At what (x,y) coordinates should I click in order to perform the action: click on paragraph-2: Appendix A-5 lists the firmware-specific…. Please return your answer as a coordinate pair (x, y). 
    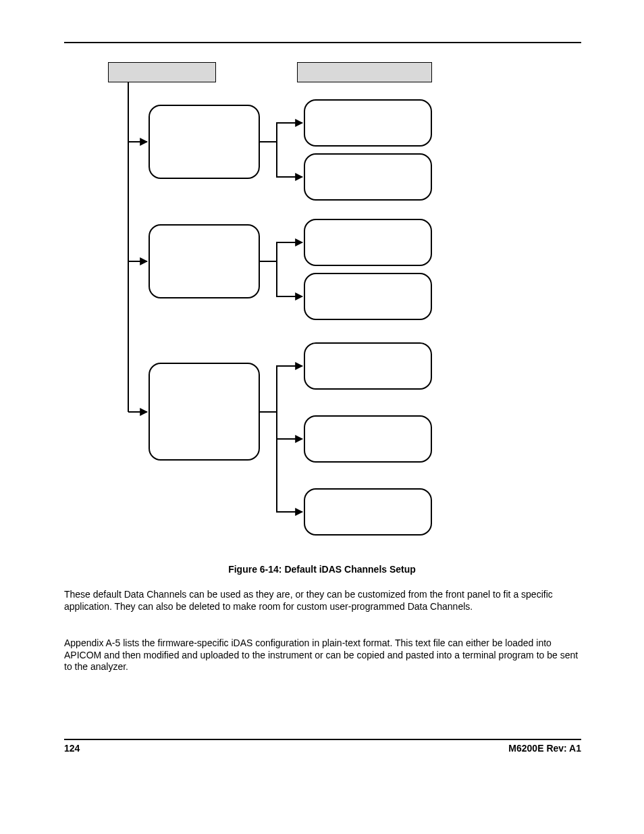
    Looking at the image, I should click on (323, 655).